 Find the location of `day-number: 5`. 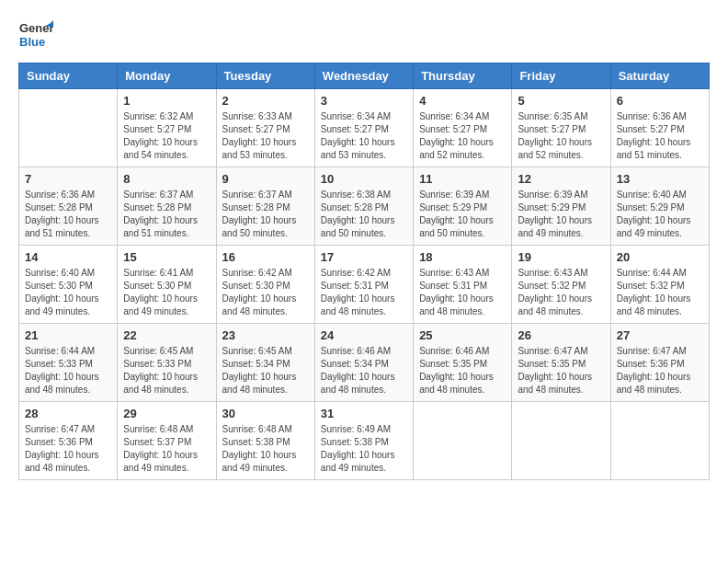

day-number: 5 is located at coordinates (561, 101).